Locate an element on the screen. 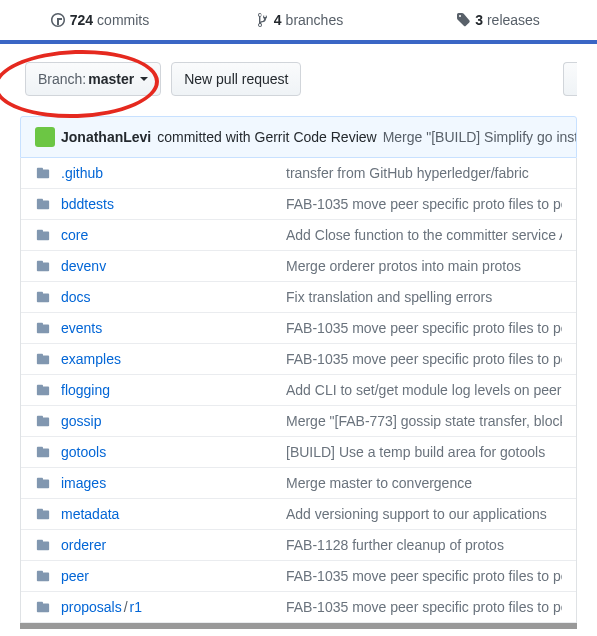  actions-row: Branch: master New pull request is located at coordinates (298, 80).